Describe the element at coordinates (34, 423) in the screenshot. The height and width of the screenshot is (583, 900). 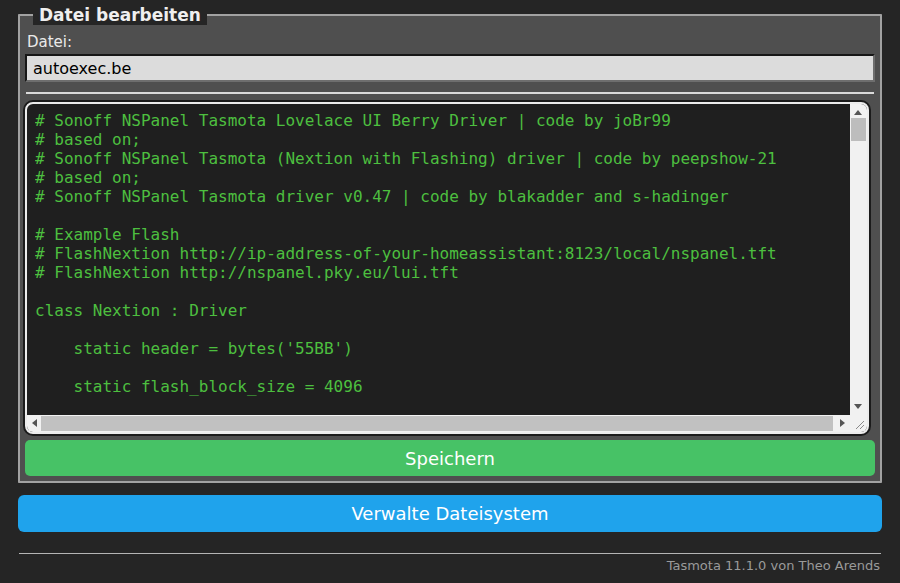
I see `scroll-left-icon` at that location.